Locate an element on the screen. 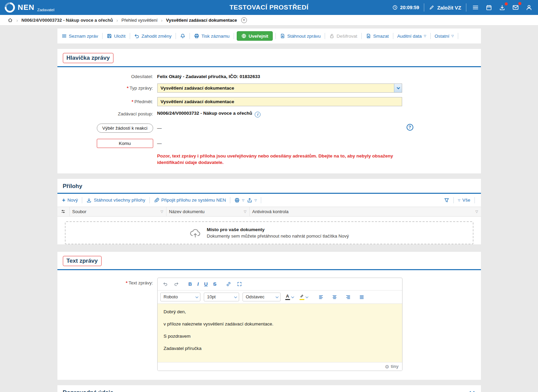 Image resolution: width=538 pixels, height=392 pixels. underline-button: U is located at coordinates (206, 284).